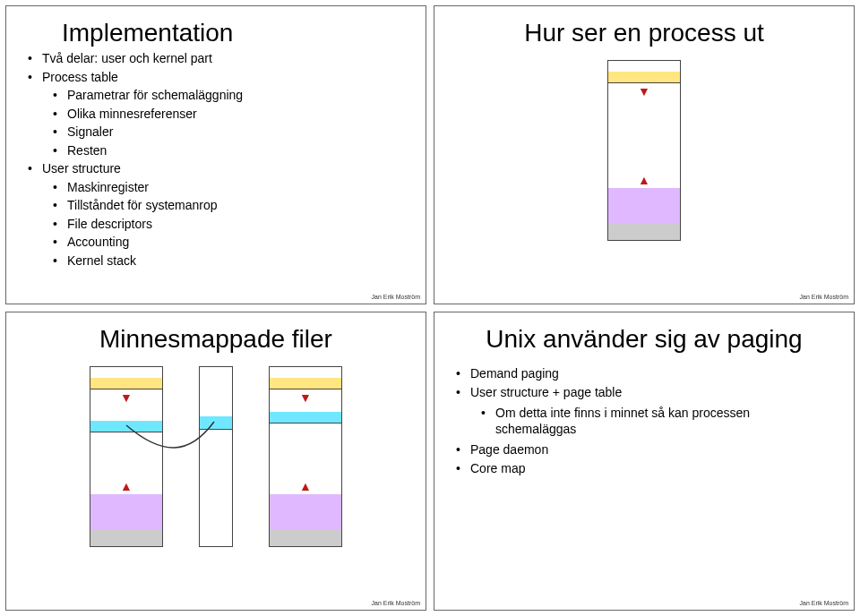  Describe the element at coordinates (90, 132) in the screenshot. I see `list-text: Signaler` at that location.